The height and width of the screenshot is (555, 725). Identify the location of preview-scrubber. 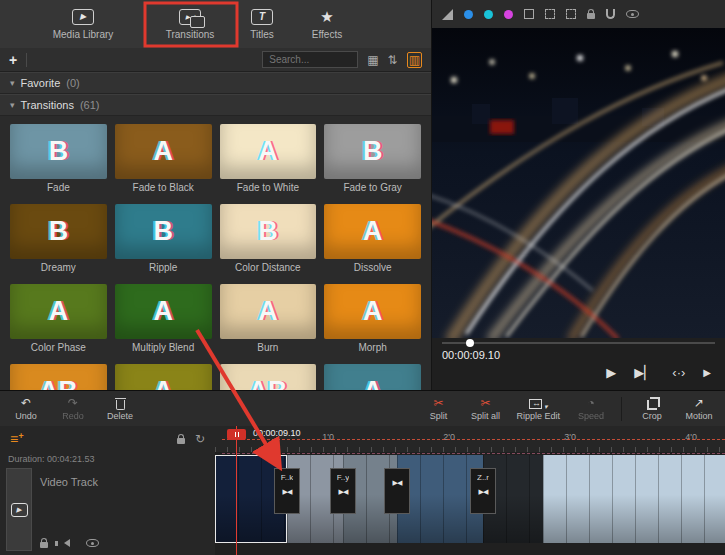
(578, 343).